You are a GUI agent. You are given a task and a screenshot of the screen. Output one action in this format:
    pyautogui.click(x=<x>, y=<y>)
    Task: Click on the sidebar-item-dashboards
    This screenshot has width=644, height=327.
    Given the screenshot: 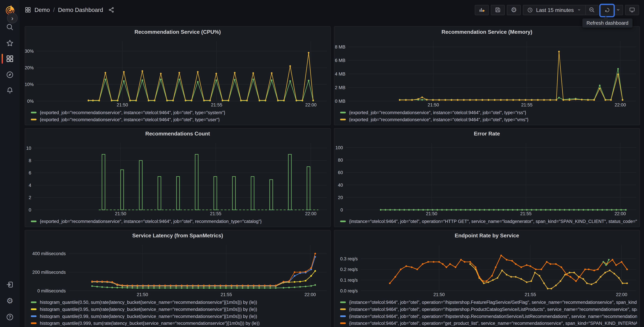 What is the action you would take?
    pyautogui.click(x=10, y=58)
    